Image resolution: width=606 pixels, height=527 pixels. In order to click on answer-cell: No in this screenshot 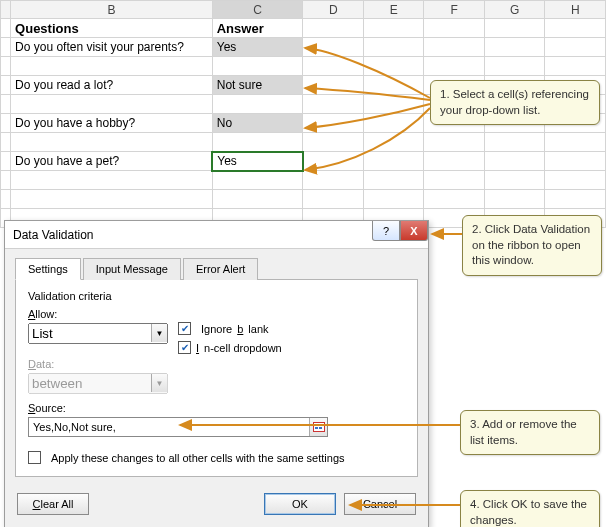, I will do `click(258, 124)`.